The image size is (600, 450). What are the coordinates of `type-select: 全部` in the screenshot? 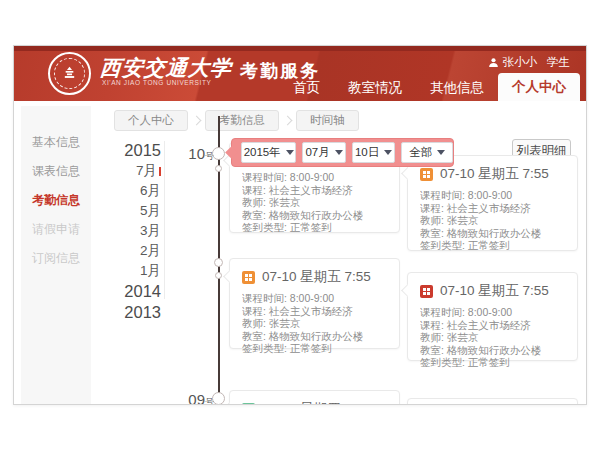 It's located at (427, 152).